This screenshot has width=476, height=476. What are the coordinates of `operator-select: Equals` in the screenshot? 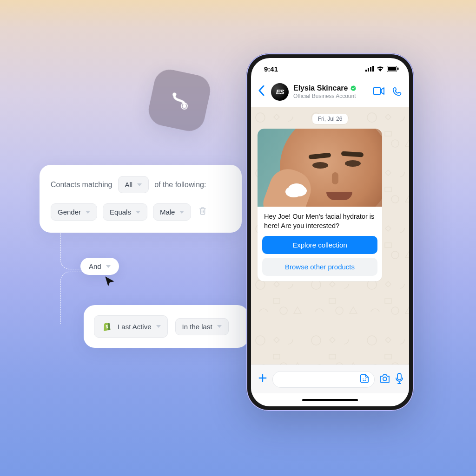 It's located at (125, 212).